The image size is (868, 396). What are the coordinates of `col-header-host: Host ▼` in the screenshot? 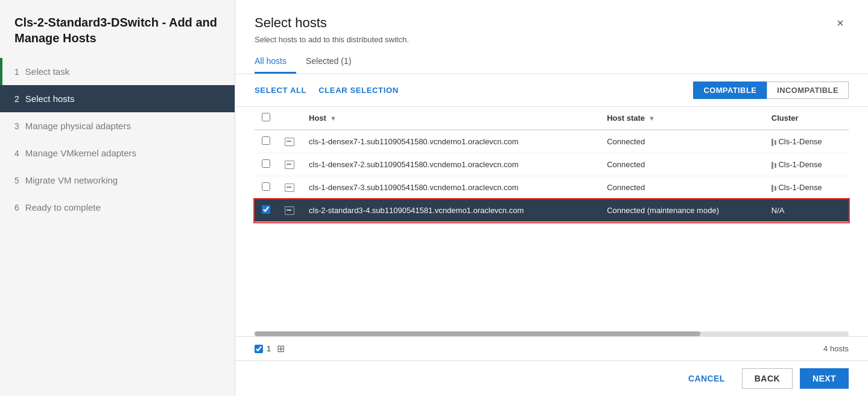 It's located at (451, 118).